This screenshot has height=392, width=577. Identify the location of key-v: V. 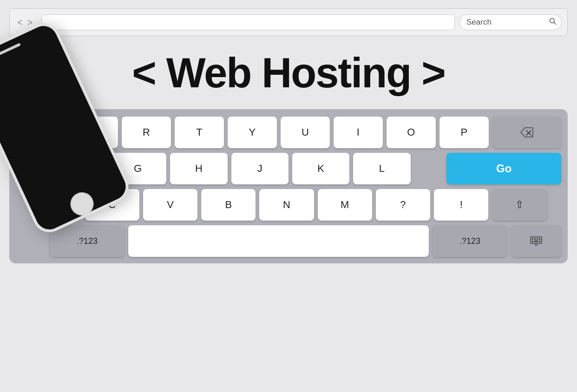
(170, 205).